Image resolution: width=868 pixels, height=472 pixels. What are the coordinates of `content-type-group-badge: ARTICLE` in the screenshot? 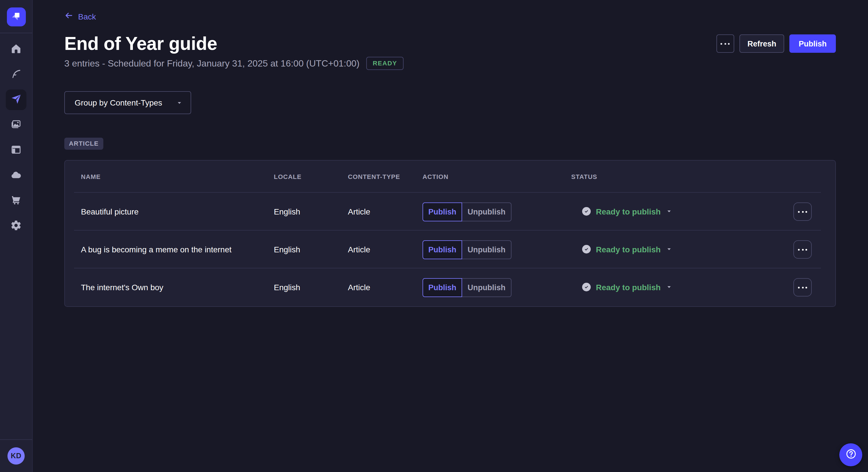 It's located at (84, 144).